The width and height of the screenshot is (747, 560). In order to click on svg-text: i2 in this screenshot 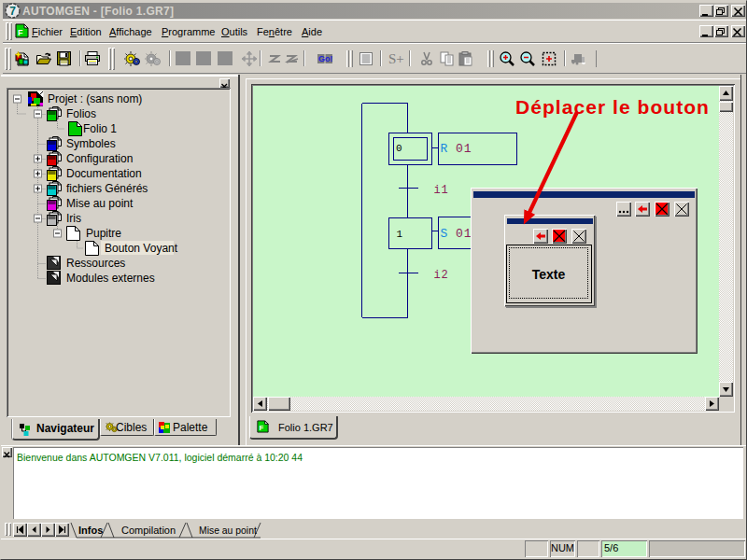, I will do `click(442, 275)`.